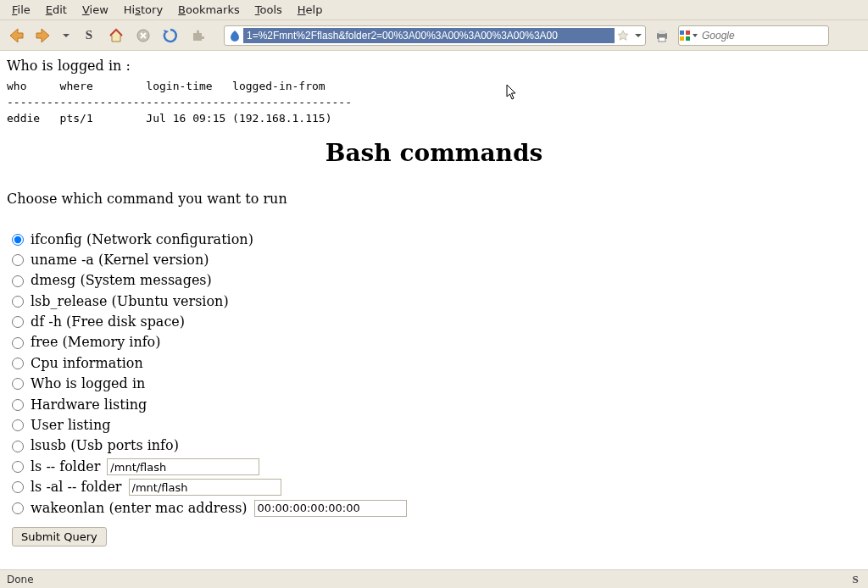 This screenshot has width=868, height=588. I want to click on command-label: wakeonlan (enter mac address), so click(139, 508).